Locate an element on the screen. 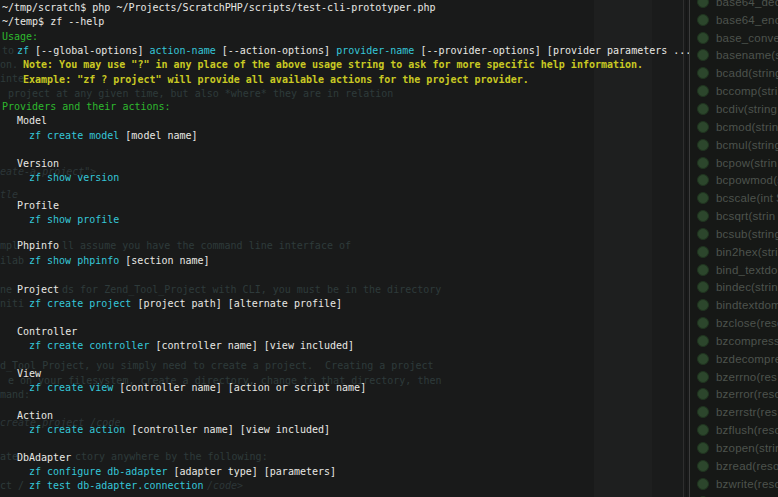 This screenshot has height=497, width=778. function-list-item: bcdiv(string is located at coordinates (734, 109).